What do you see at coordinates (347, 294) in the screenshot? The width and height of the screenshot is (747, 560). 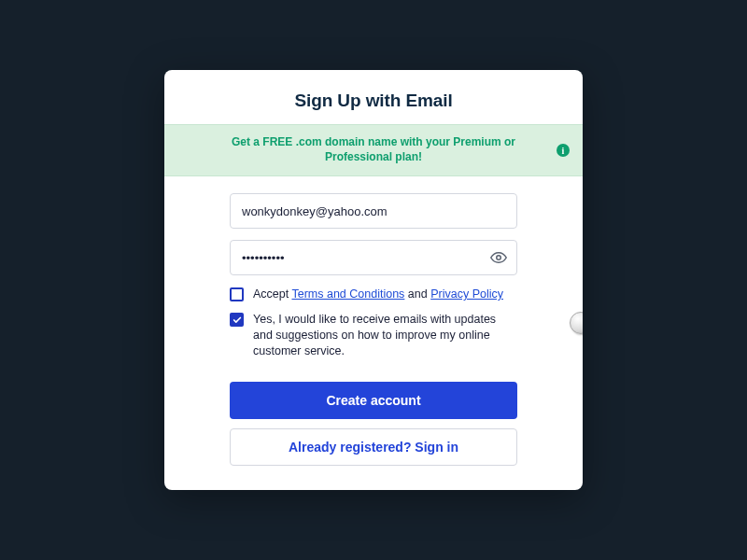 I see `terms-link: Terms and Conditions` at bounding box center [347, 294].